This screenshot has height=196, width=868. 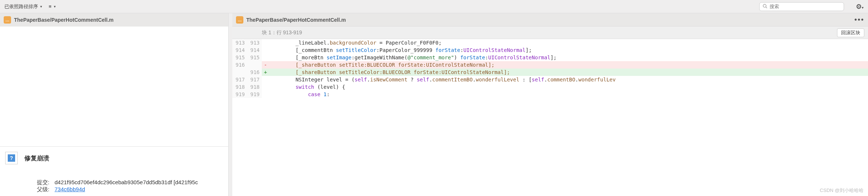 What do you see at coordinates (37, 158) in the screenshot?
I see `commit-message: 修复崩溃` at bounding box center [37, 158].